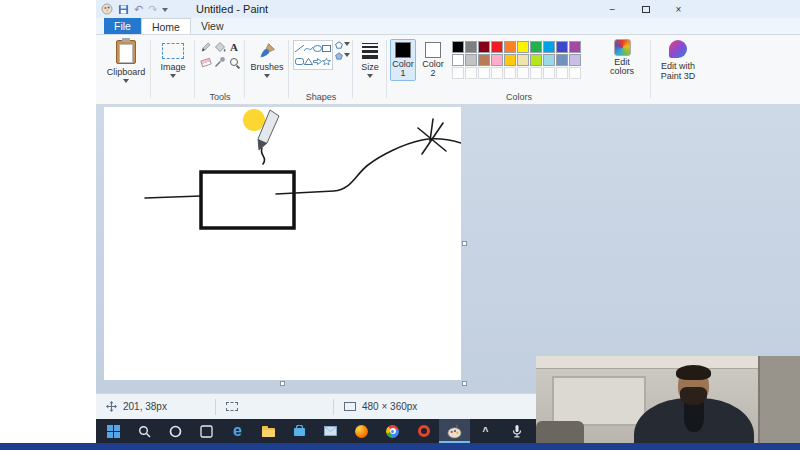  I want to click on start-button, so click(114, 431).